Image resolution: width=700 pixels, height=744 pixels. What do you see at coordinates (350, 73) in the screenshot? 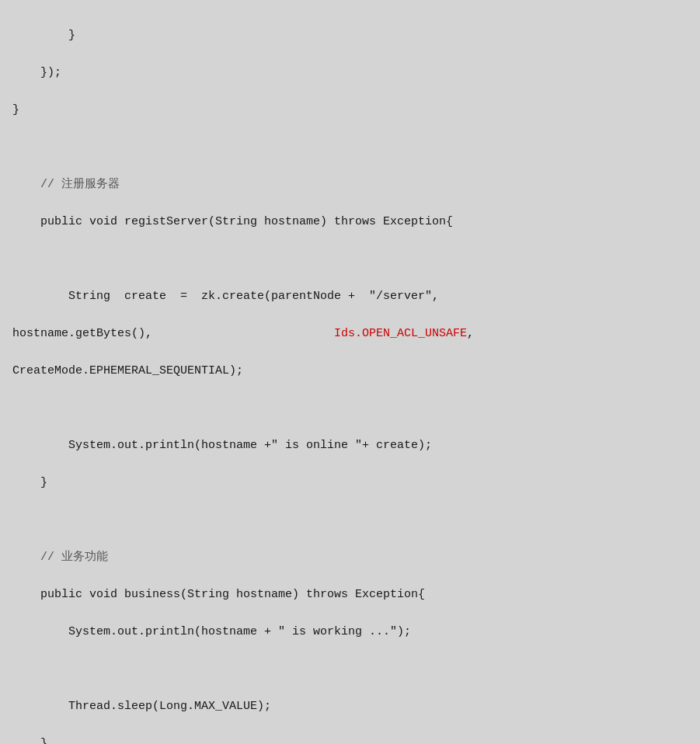
I see `code-line: });` at bounding box center [350, 73].